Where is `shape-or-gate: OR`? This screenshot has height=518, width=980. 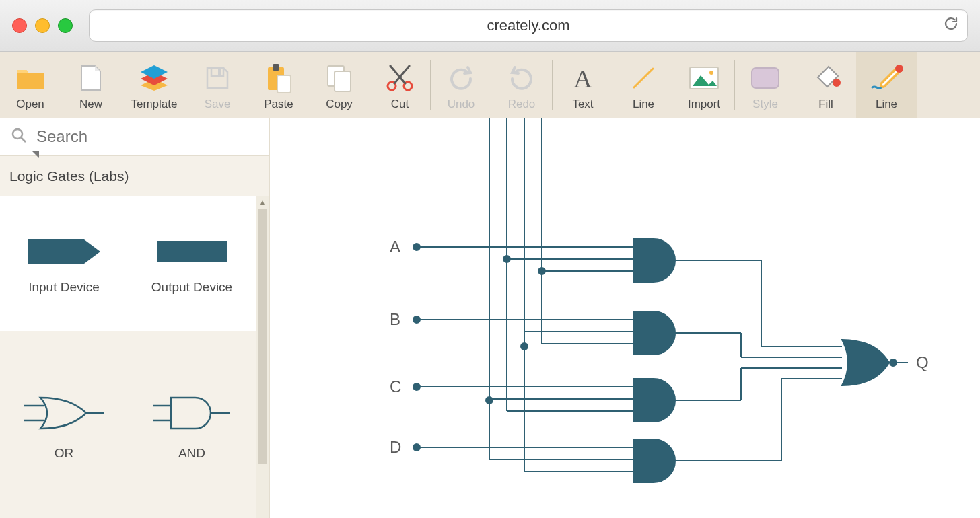
shape-or-gate: OR is located at coordinates (64, 425).